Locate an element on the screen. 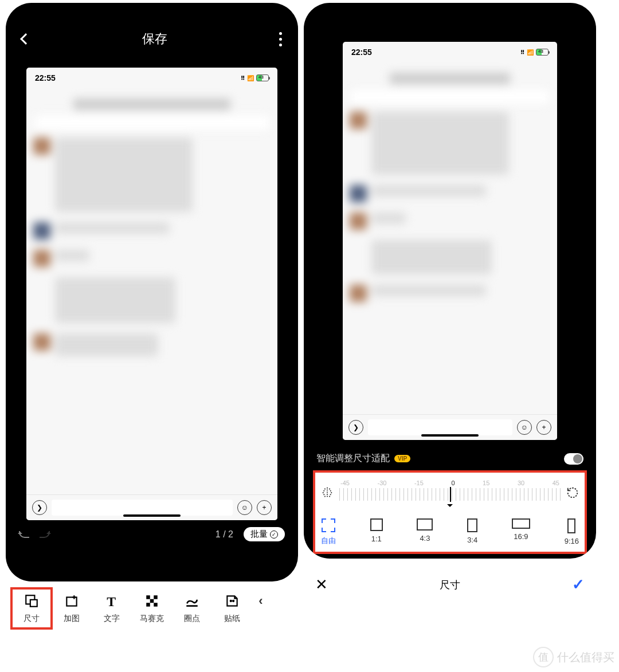 The width and height of the screenshot is (619, 672). ratio-3_4: 3:4 is located at coordinates (472, 532).